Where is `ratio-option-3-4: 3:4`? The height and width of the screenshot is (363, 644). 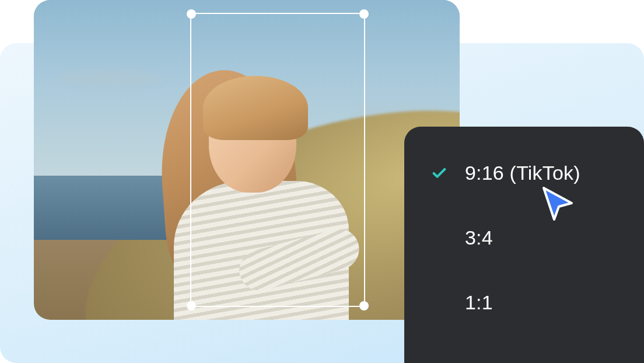 ratio-option-3-4: 3:4 is located at coordinates (524, 238).